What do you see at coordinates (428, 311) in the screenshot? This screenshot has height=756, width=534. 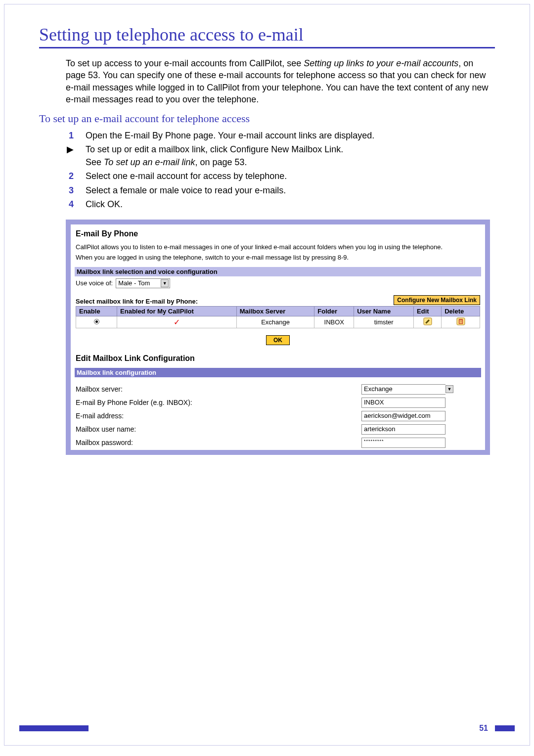 I see `col-edit: Edit` at bounding box center [428, 311].